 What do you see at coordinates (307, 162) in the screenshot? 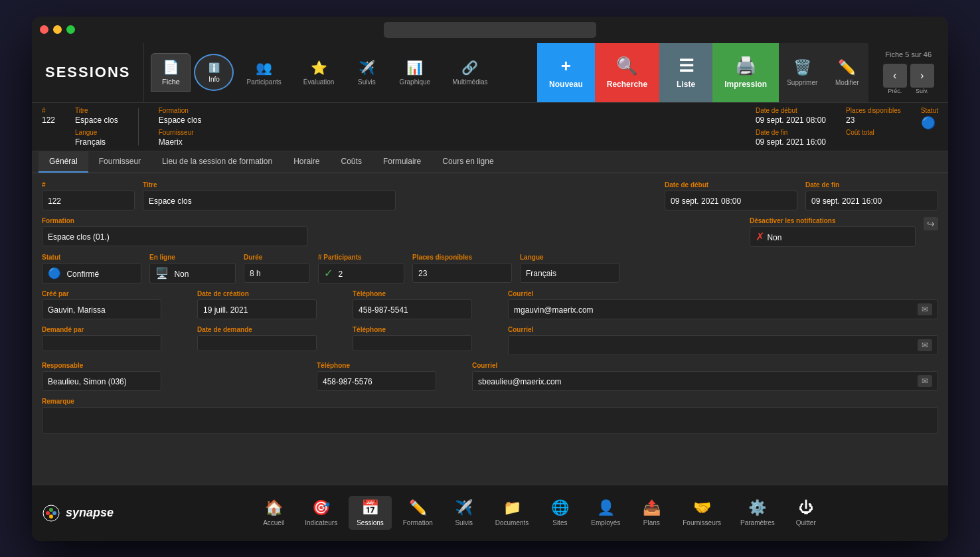
I see `tab-horaire: Horaire` at bounding box center [307, 162].